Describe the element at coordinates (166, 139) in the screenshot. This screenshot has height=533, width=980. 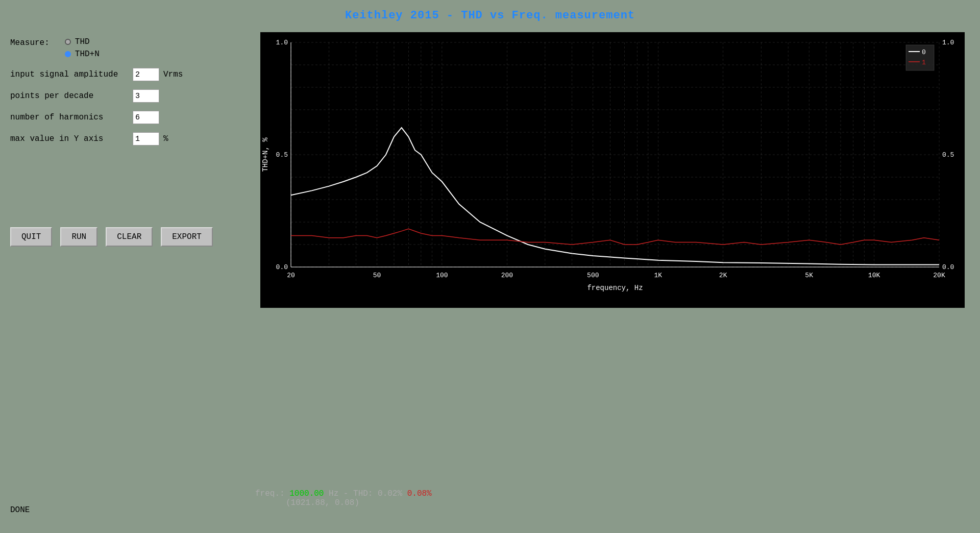
I see `ymax-unit: %` at that location.